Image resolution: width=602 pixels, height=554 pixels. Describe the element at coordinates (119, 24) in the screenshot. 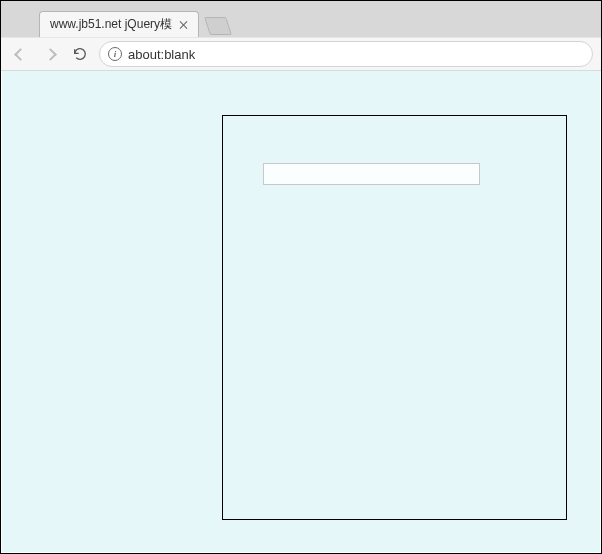

I see `browser-tab-active: www.jb51.net jQuery模` at that location.